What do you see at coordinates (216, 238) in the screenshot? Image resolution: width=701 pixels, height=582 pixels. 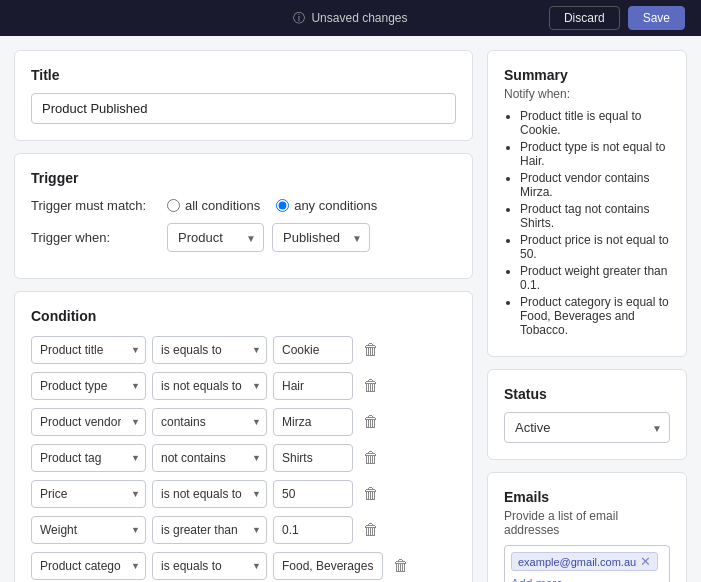 I see `trigger-when-select: Product Order Customer` at bounding box center [216, 238].